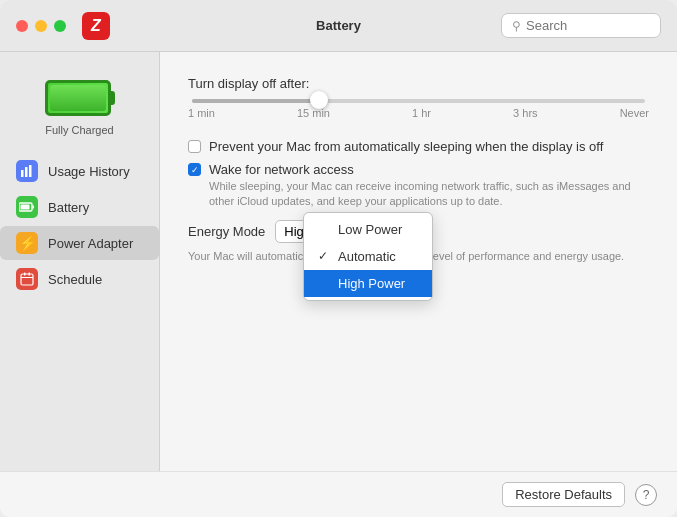 Image resolution: width=677 pixels, height=517 pixels. Describe the element at coordinates (194, 146) in the screenshot. I see `prevent-sleep-checkbox` at that location.